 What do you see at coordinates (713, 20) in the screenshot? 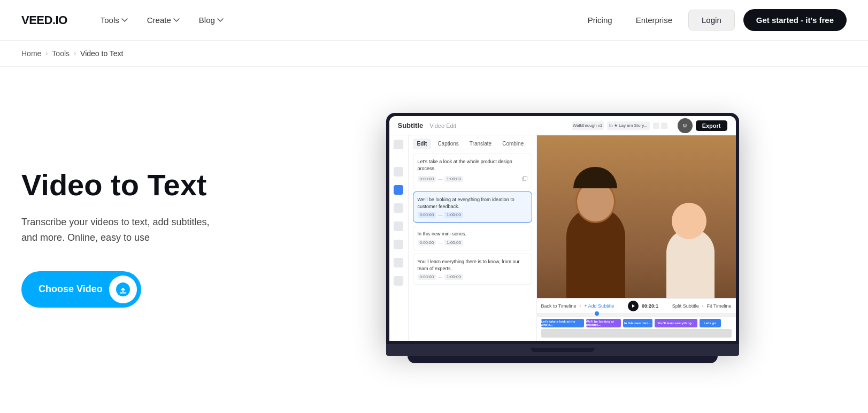
I see `nav-right: Pricing Enterprise Login Get started - i…` at bounding box center [713, 20].